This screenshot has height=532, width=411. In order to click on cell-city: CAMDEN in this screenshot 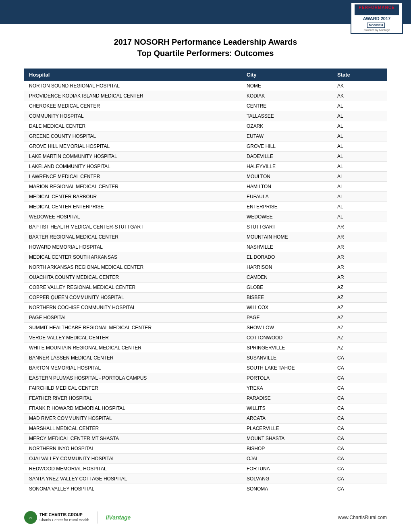, I will do `click(287, 277)`.